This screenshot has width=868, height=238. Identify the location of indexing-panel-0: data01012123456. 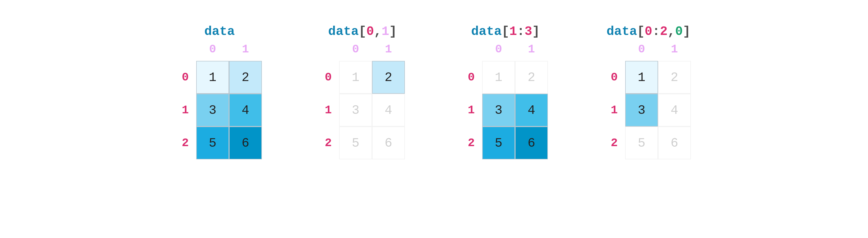
(220, 92).